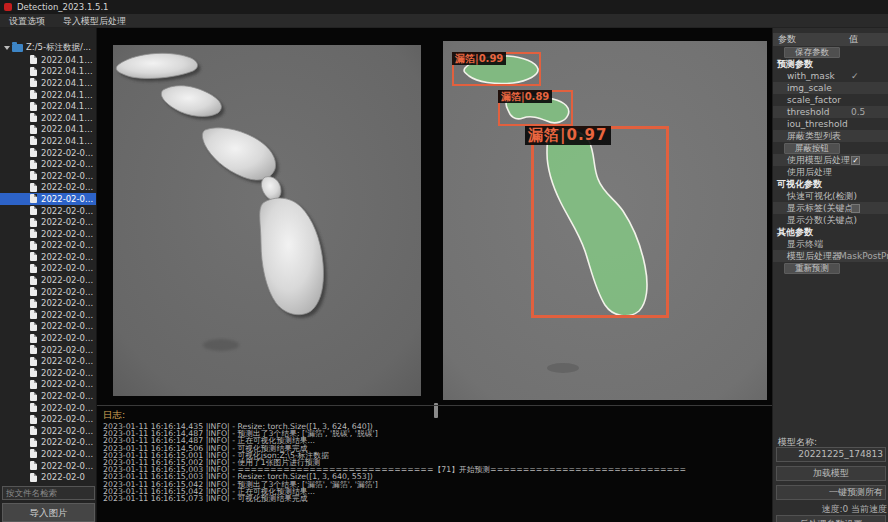 This screenshot has width=888, height=522. I want to click on param-row: scale_factor, so click(830, 100).